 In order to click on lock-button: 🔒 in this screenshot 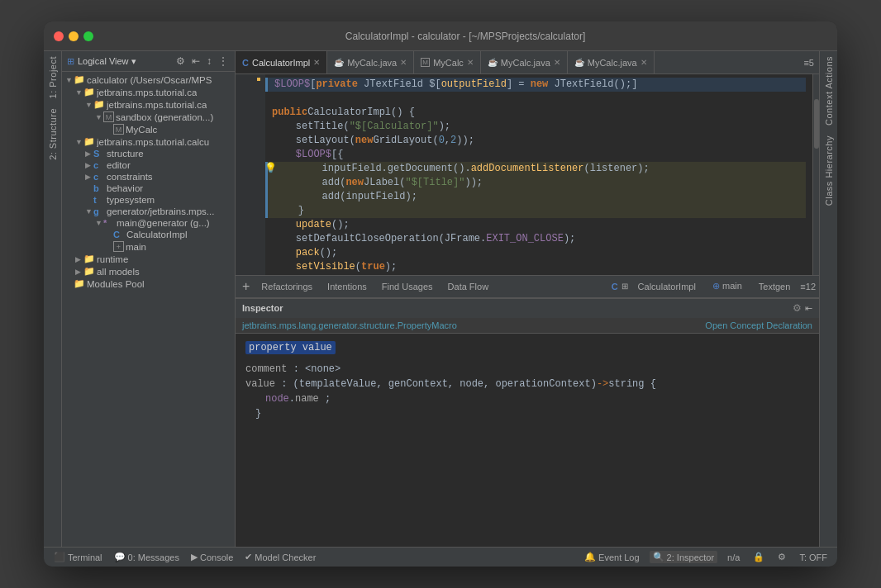, I will do `click(759, 557)`.